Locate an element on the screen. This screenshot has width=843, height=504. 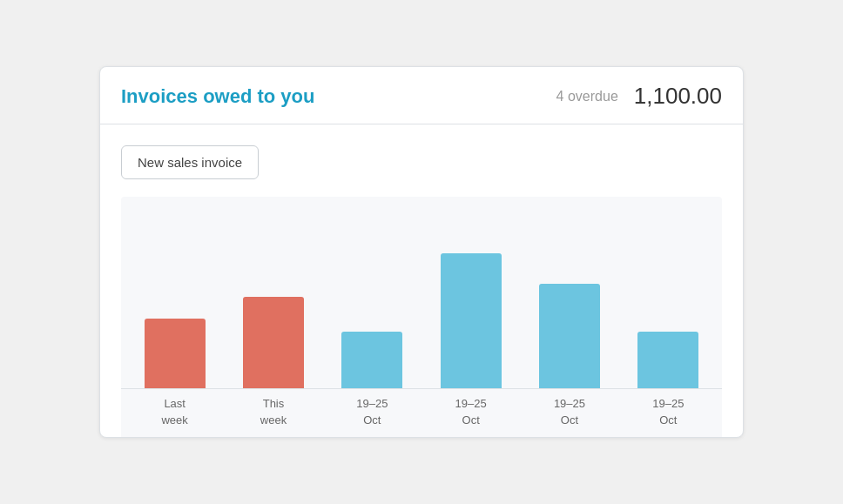
label-text-oct-3: 19–25Oct is located at coordinates (570, 412).